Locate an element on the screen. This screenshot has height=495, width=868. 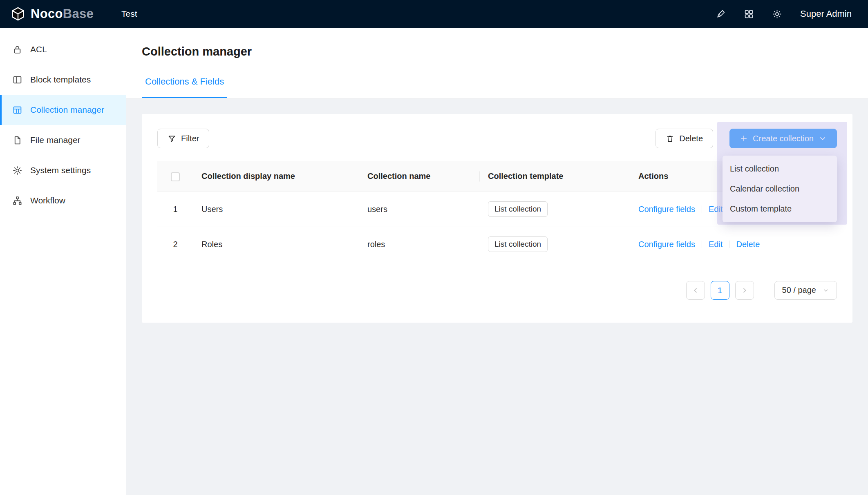
table-row: 2 Roles roles List collection Configure … is located at coordinates (497, 244).